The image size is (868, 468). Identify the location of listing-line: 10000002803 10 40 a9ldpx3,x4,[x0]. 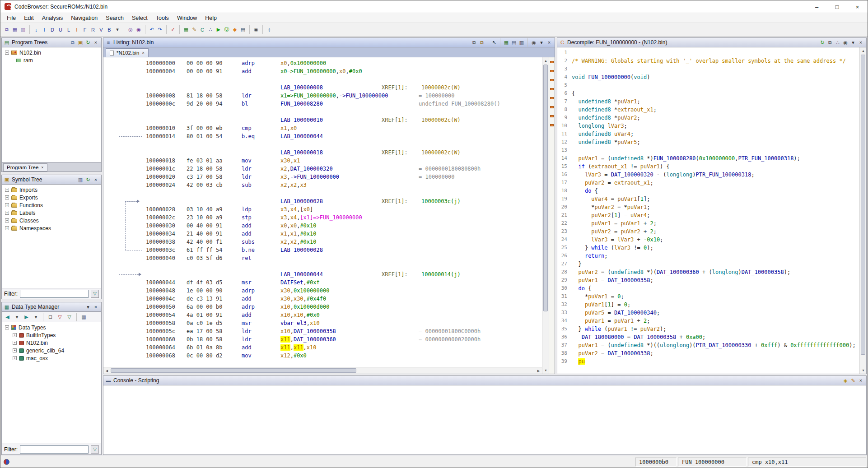
(322, 209).